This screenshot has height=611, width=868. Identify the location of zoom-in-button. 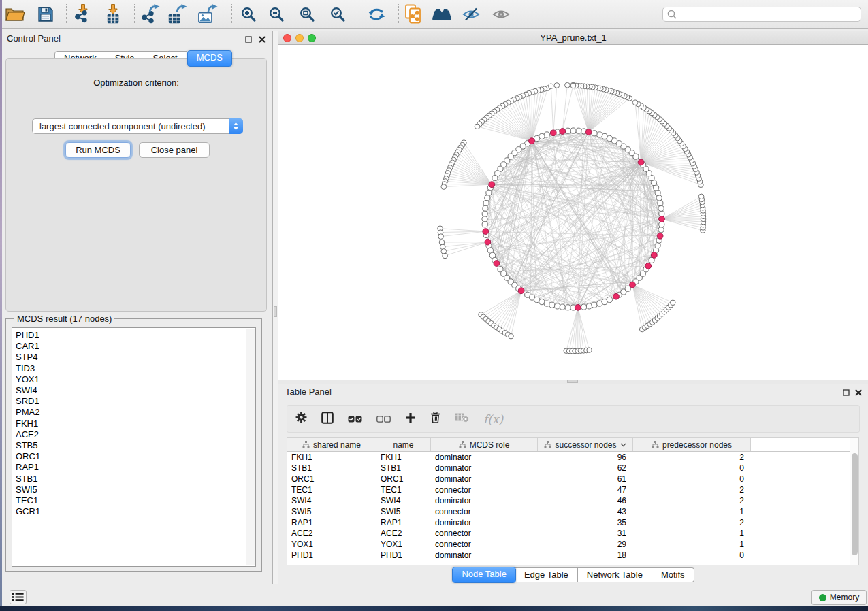
(248, 14).